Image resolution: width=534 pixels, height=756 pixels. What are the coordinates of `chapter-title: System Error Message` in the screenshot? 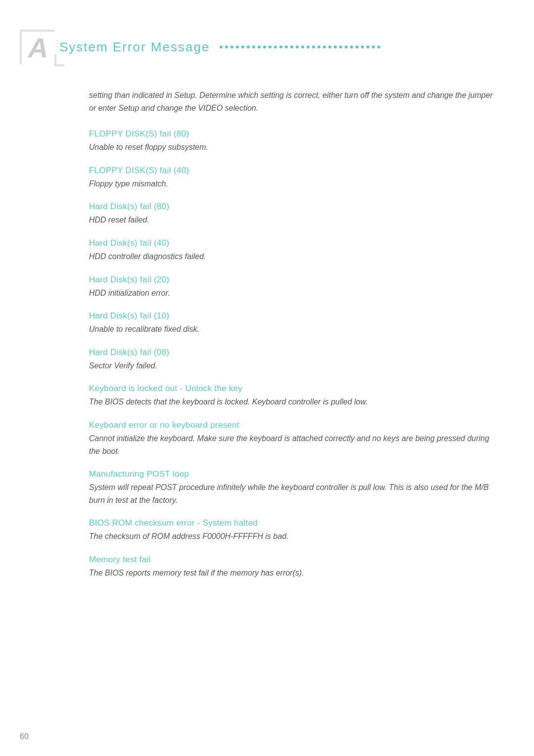 It's located at (134, 47).